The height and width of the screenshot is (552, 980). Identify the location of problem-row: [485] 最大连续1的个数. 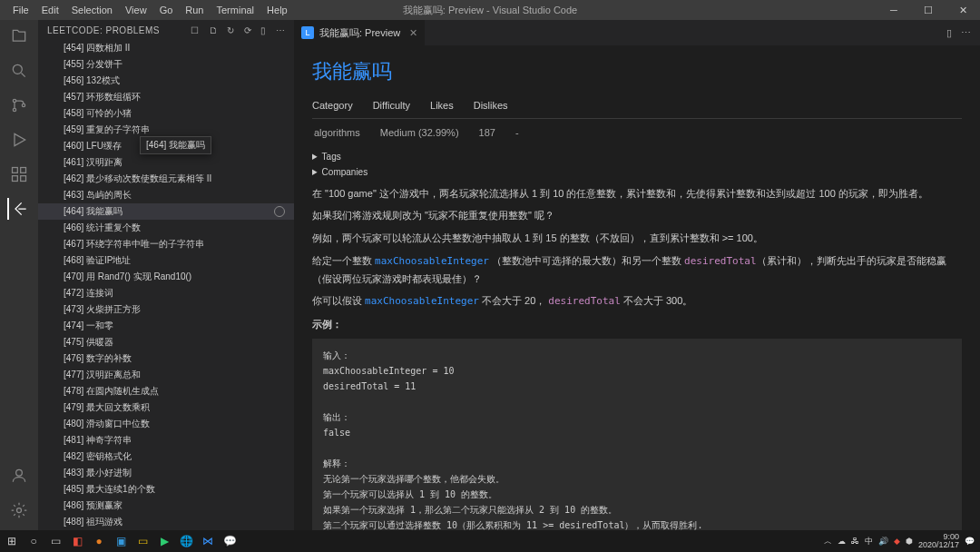
(166, 489).